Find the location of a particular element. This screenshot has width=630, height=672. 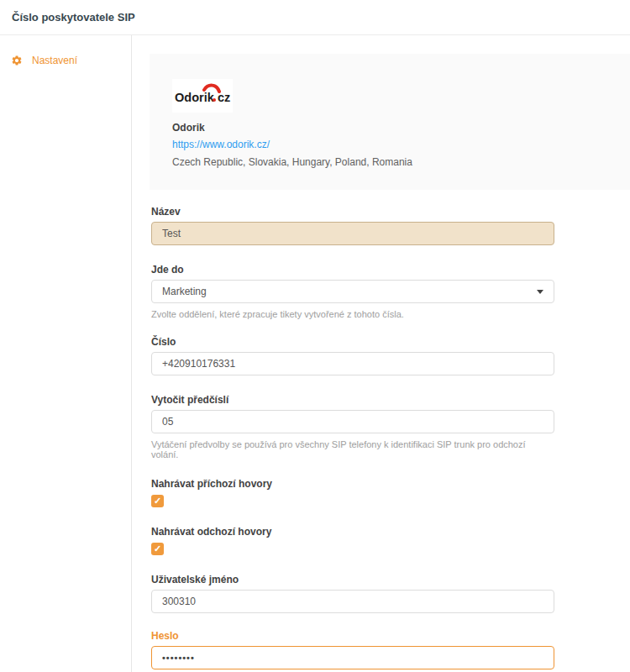

nahravat-prichozi-checkbox: ✓ is located at coordinates (158, 501).